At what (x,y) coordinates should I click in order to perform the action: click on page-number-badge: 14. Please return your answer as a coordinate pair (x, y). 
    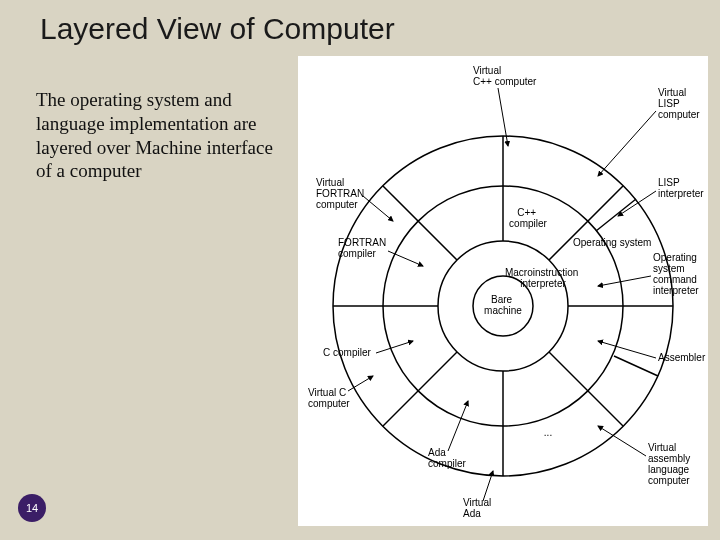
    Looking at the image, I should click on (32, 508).